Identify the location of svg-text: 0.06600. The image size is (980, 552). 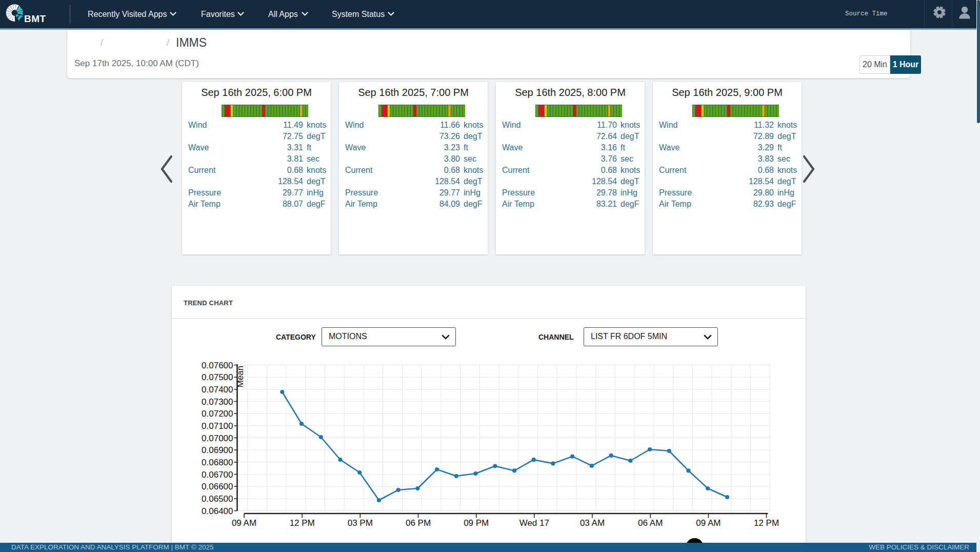
(217, 486).